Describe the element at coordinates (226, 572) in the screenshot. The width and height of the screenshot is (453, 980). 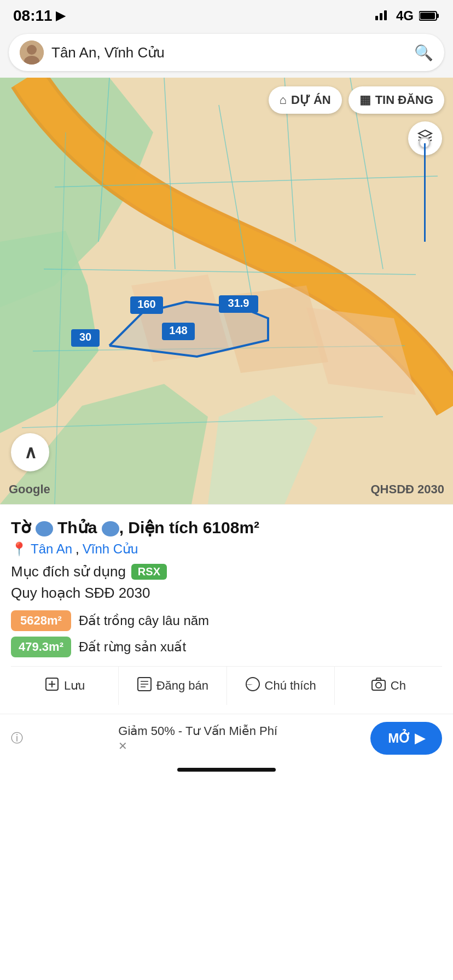
I see `purpose-row: Mục đích sử dụng RSX` at that location.